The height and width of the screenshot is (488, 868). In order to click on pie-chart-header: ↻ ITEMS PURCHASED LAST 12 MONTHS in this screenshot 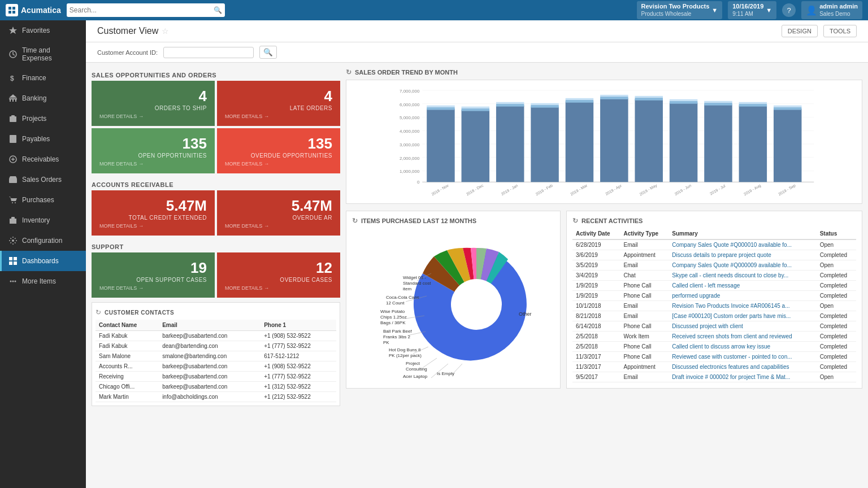, I will do `click(453, 221)`.